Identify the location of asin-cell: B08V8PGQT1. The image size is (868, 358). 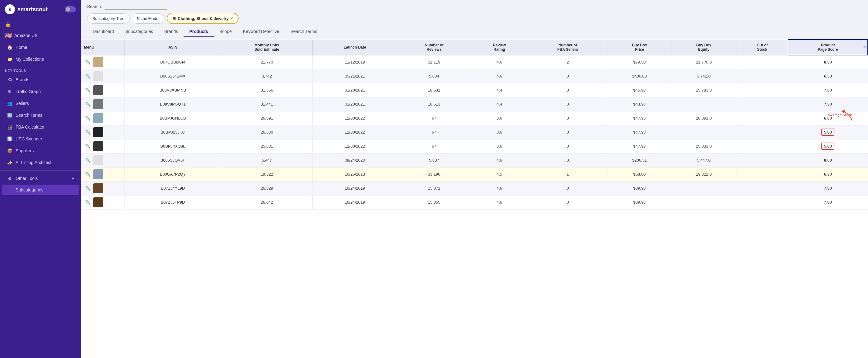
(173, 104).